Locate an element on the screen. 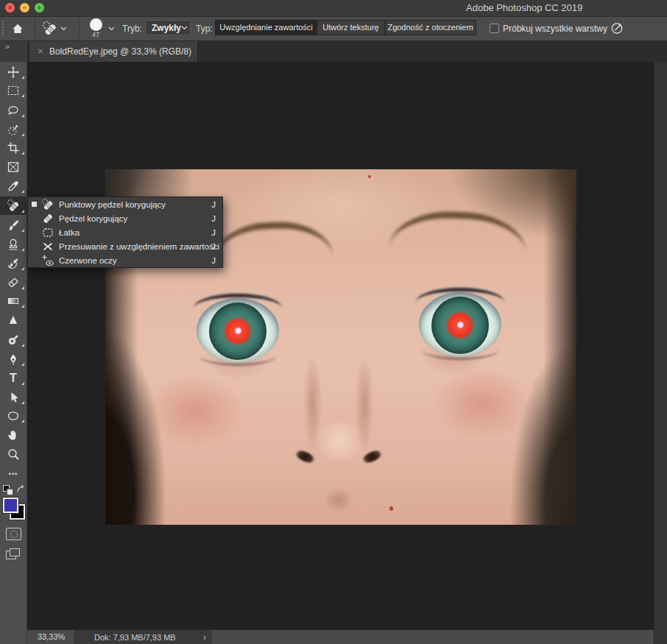 This screenshot has width=667, height=644. left-catchlight is located at coordinates (239, 331).